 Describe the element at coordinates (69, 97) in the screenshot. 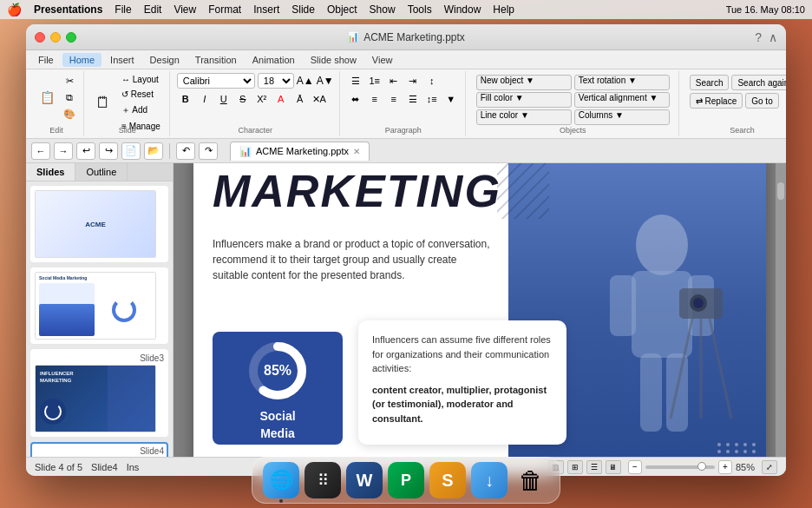

I see `copy-button: ⧉` at that location.